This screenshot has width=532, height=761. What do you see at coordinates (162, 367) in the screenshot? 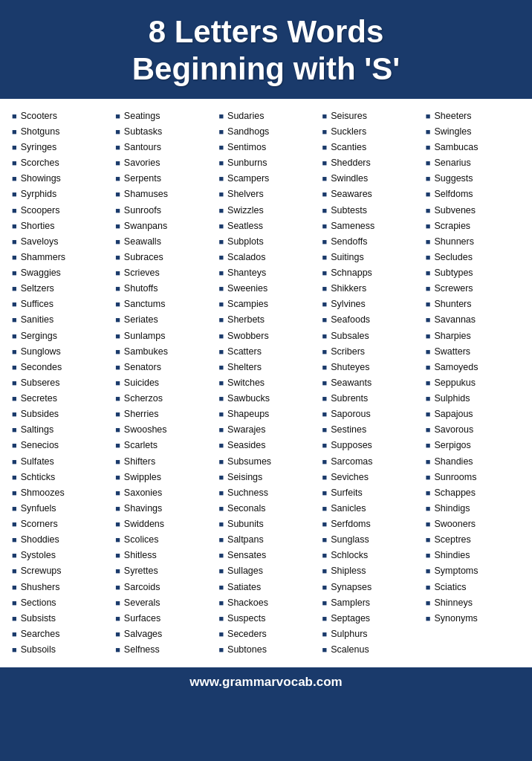
I see `list-item: ■Senators` at bounding box center [162, 367].